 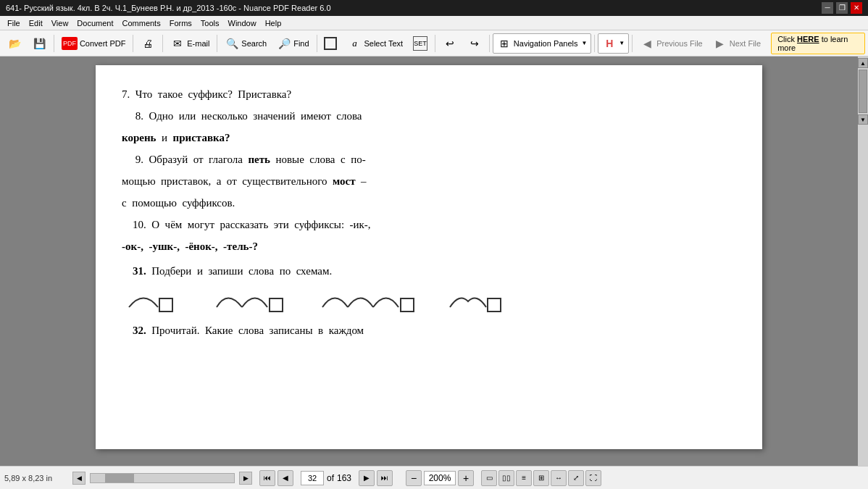 I want to click on bold-pristavka: приставка?, so click(x=201, y=138).